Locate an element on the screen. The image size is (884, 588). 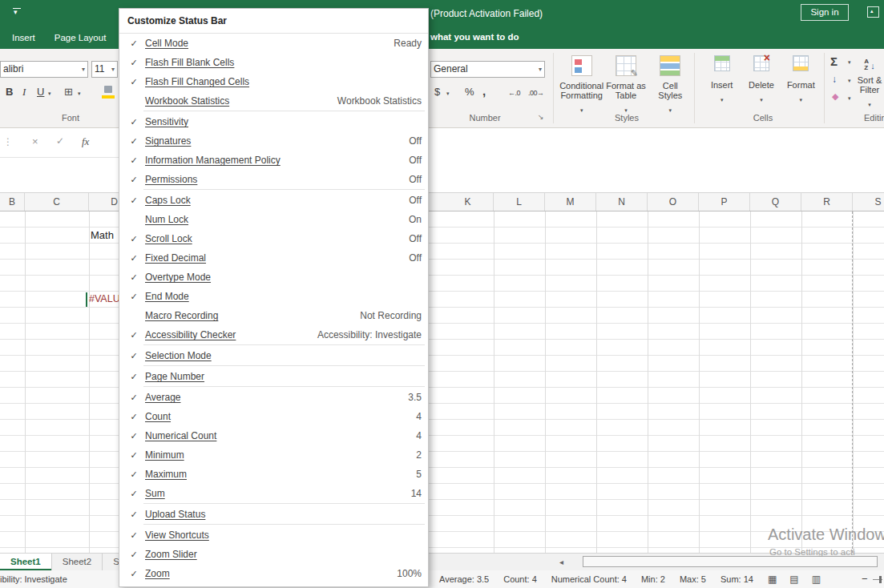
status-option-accessibility-checker: ✓Accessibility CheckerAccessibility: Inv… is located at coordinates (274, 335).